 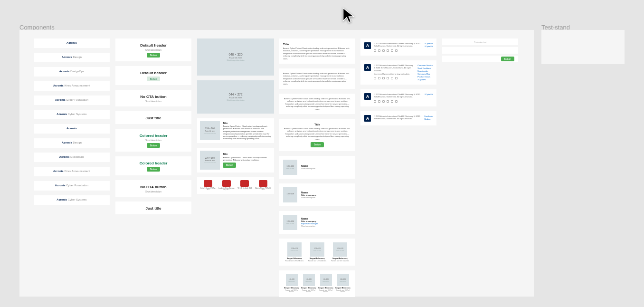 I want to click on award-label: Editor's Choice PCWorld, 2021, so click(x=263, y=189).